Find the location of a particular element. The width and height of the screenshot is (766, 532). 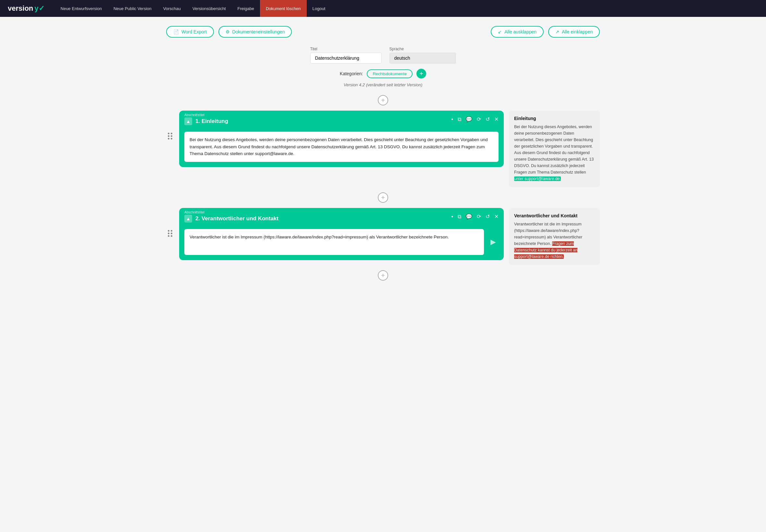

add-section-middle: + is located at coordinates (383, 197).